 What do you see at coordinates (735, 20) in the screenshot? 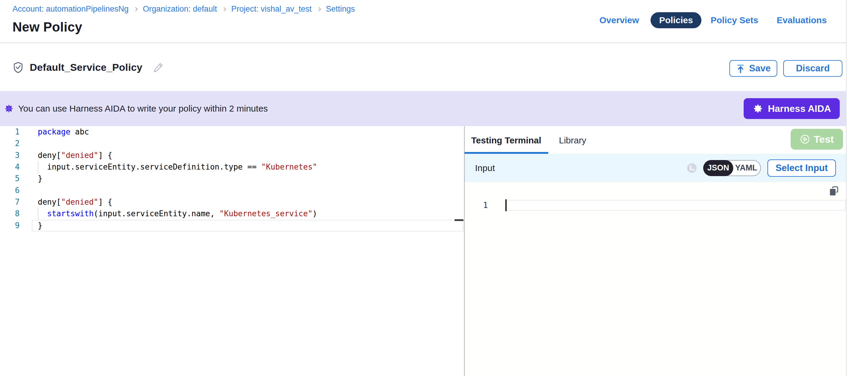
I see `tab-policy-sets: Policy Sets` at bounding box center [735, 20].